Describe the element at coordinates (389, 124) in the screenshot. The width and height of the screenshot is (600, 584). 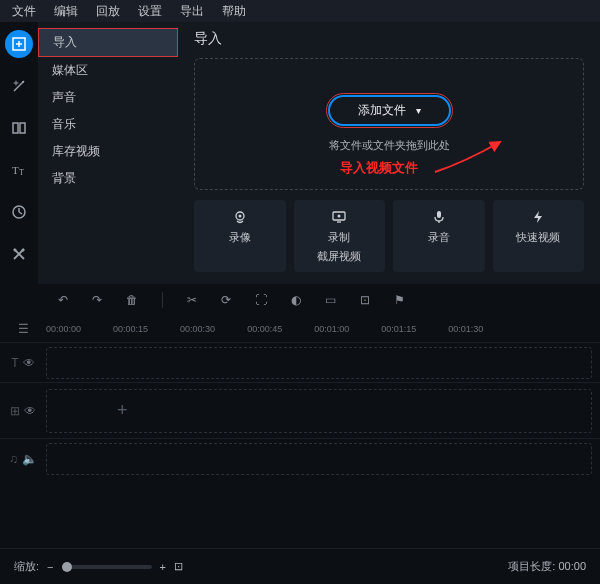
I see `dropzone: 添加文件 ▾ 将文件或文件夹拖到此处 导入视频文件` at that location.